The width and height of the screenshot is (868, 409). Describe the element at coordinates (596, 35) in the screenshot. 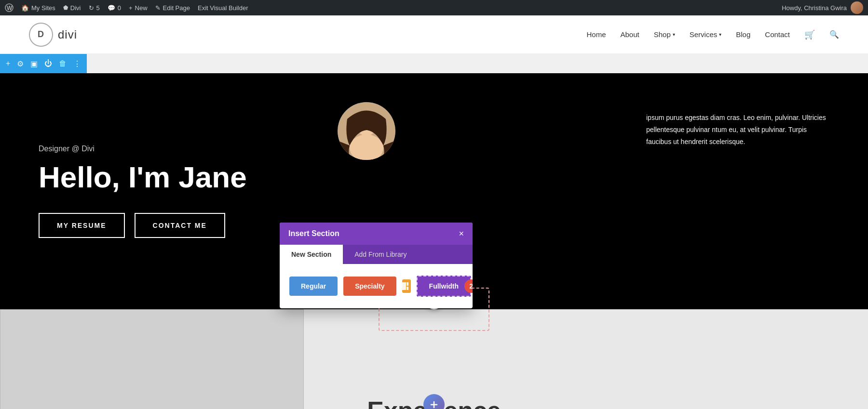

I see `nav-home: Home` at that location.